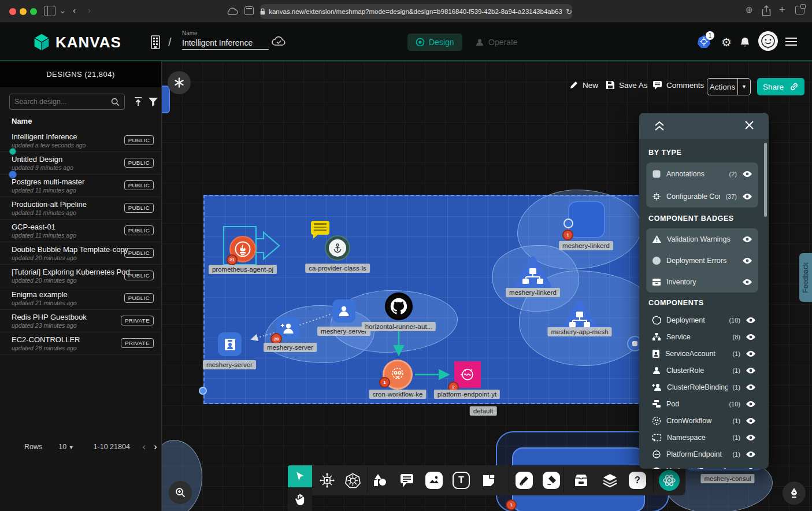 The image size is (812, 511). I want to click on prev-page-icon: ‹, so click(144, 447).